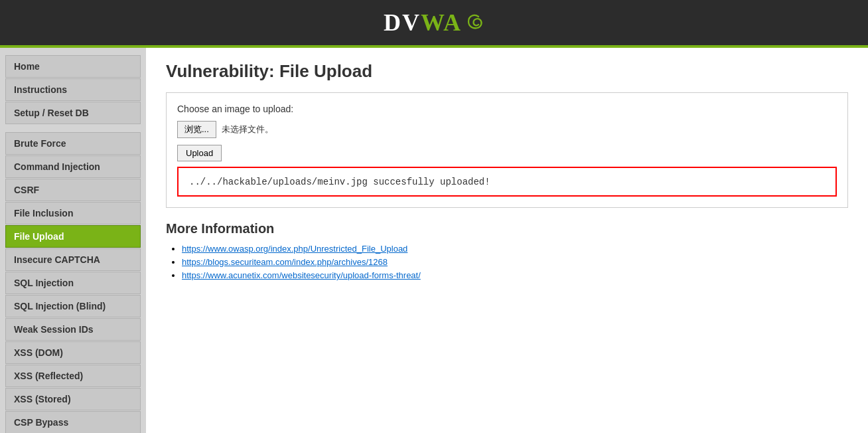  Describe the element at coordinates (73, 190) in the screenshot. I see `sidebar-item-csrf: CSRF` at that location.